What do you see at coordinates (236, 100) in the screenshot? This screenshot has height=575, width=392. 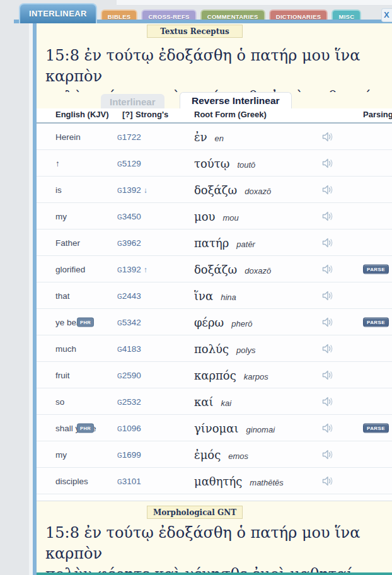 I see `tab-reverse-interlinear: Reverse Interlinear` at bounding box center [236, 100].